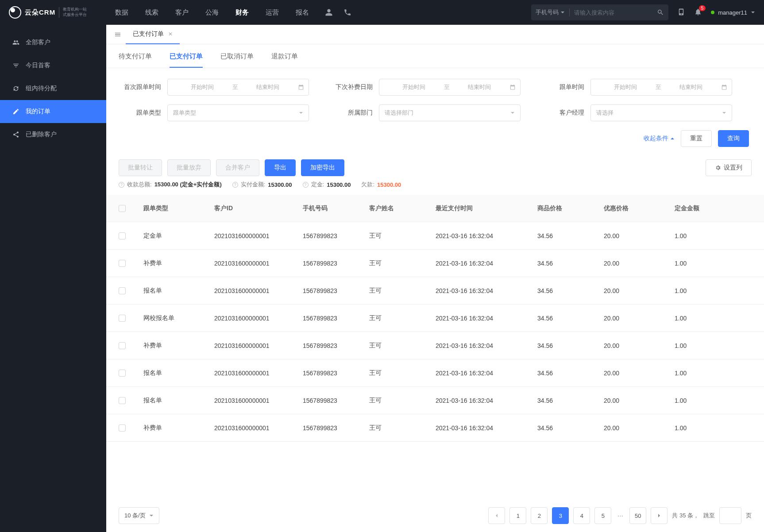 Image resolution: width=764 pixels, height=532 pixels. Describe the element at coordinates (179, 291) in the screenshot. I see `cell-type: 报名单` at that location.